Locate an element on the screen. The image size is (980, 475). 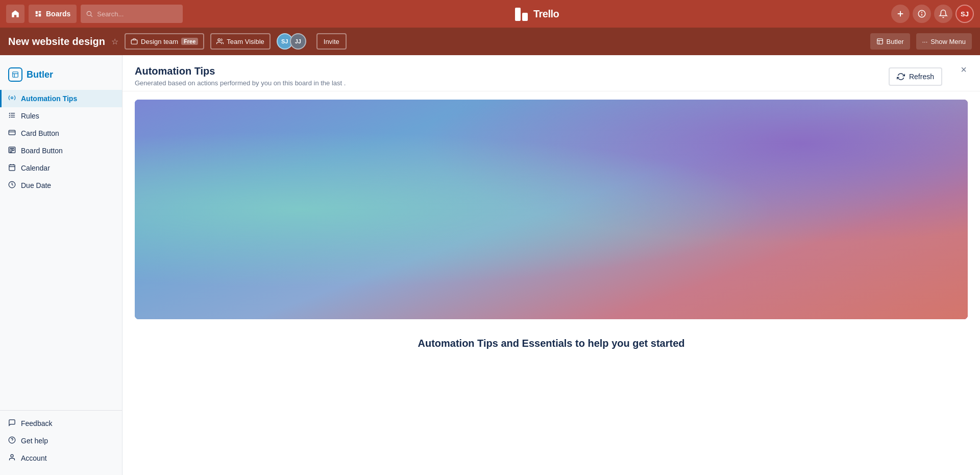
butler-button: Butler is located at coordinates (890, 41).